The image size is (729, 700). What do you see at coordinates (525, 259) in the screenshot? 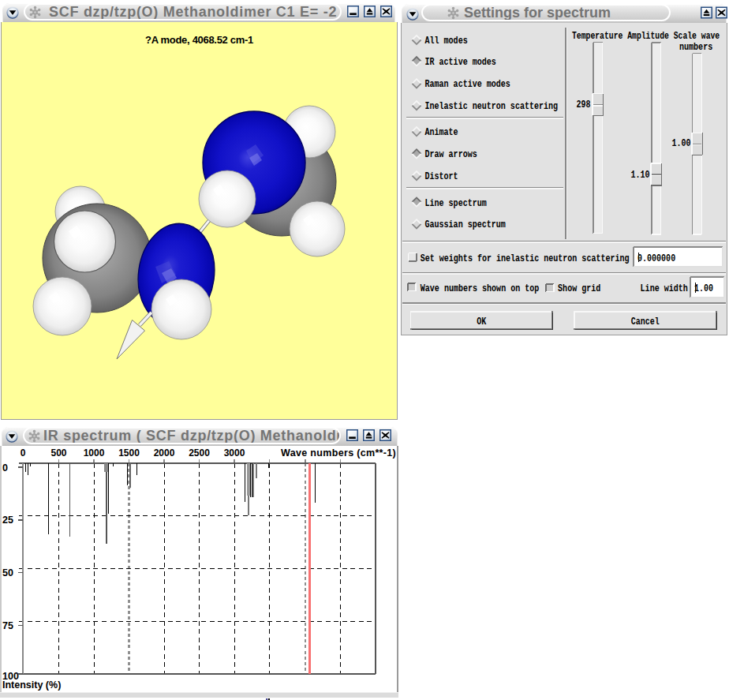
I see `svg-text:Set weights for inelastic neut: Set weights for inelastic neutron scatte…` at bounding box center [525, 259].